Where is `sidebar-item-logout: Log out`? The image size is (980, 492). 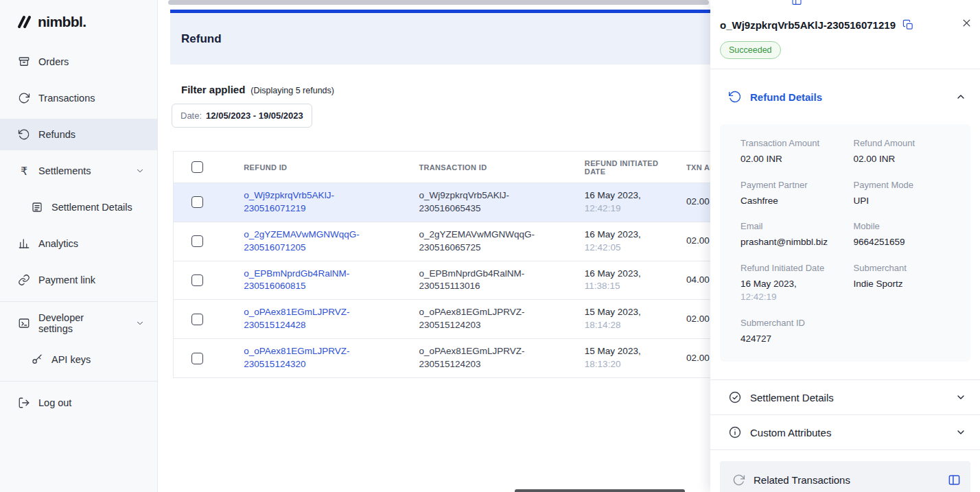
sidebar-item-logout: Log out is located at coordinates (78, 403).